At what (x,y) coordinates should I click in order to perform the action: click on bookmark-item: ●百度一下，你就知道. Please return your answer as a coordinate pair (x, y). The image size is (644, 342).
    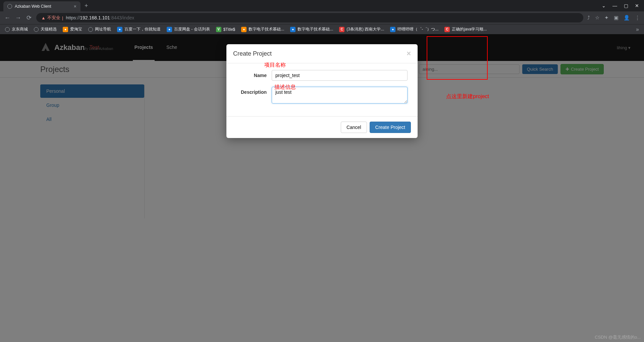
    Looking at the image, I should click on (139, 29).